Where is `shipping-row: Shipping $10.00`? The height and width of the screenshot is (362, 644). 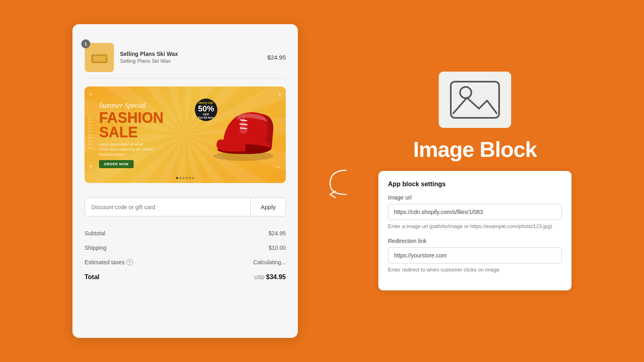 shipping-row: Shipping $10.00 is located at coordinates (185, 248).